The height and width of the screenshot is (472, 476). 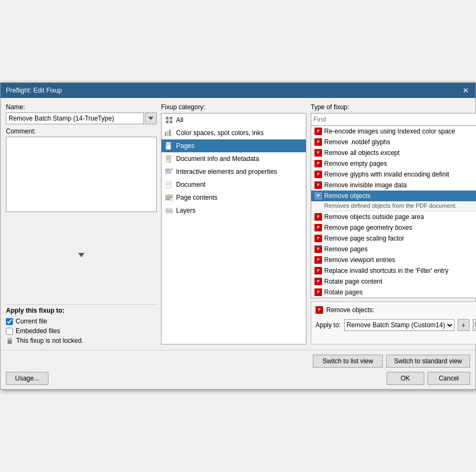 I want to click on name-input, so click(x=75, y=118).